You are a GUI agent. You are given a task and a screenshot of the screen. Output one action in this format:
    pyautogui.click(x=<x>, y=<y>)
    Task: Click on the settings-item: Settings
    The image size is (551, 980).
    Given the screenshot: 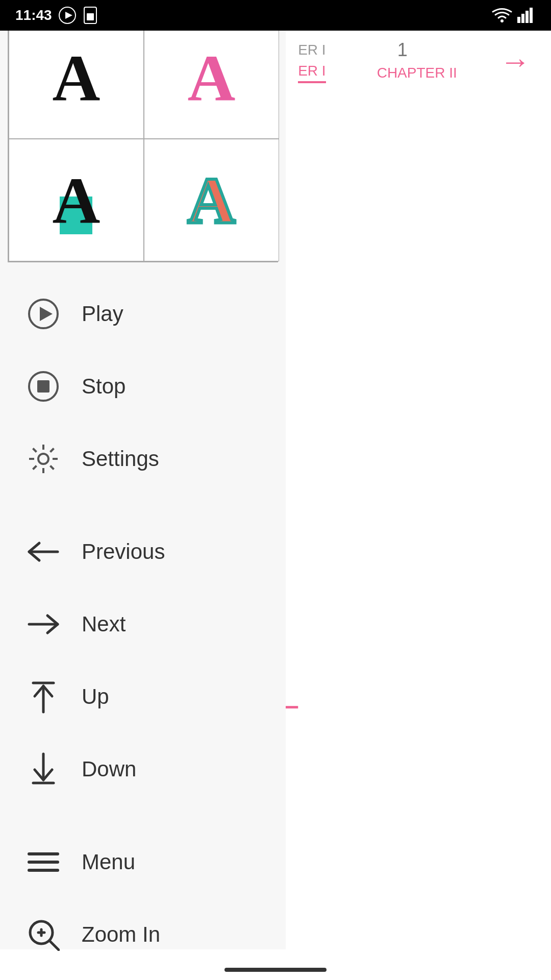 What is the action you would take?
    pyautogui.click(x=143, y=459)
    